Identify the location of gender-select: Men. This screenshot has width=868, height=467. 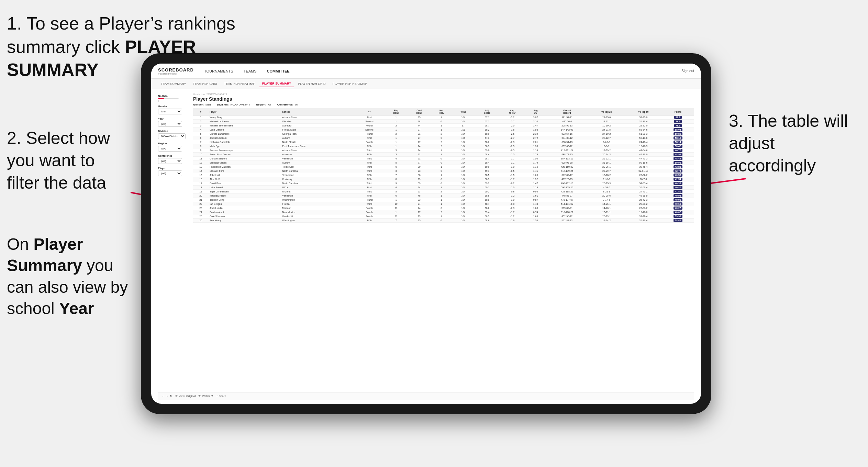
(170, 111).